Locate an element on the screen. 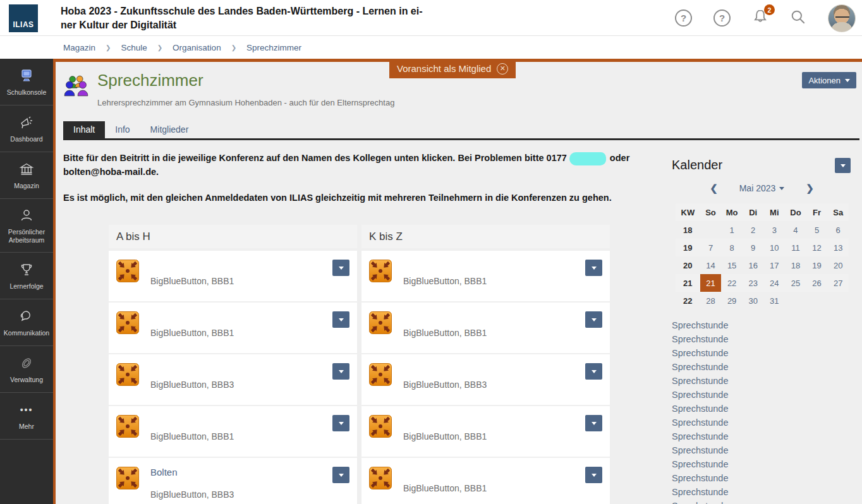  calendar-day-29: 29 is located at coordinates (732, 301).